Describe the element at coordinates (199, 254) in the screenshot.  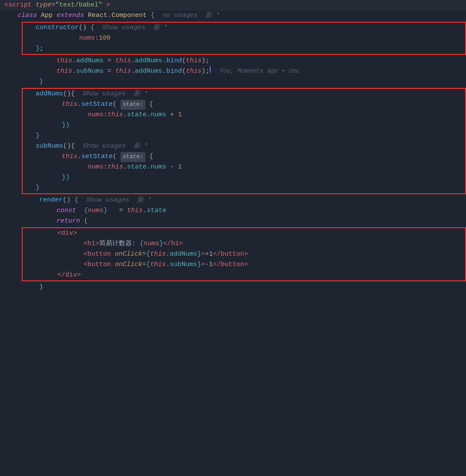
I see `addNums-expr-close: }` at that location.